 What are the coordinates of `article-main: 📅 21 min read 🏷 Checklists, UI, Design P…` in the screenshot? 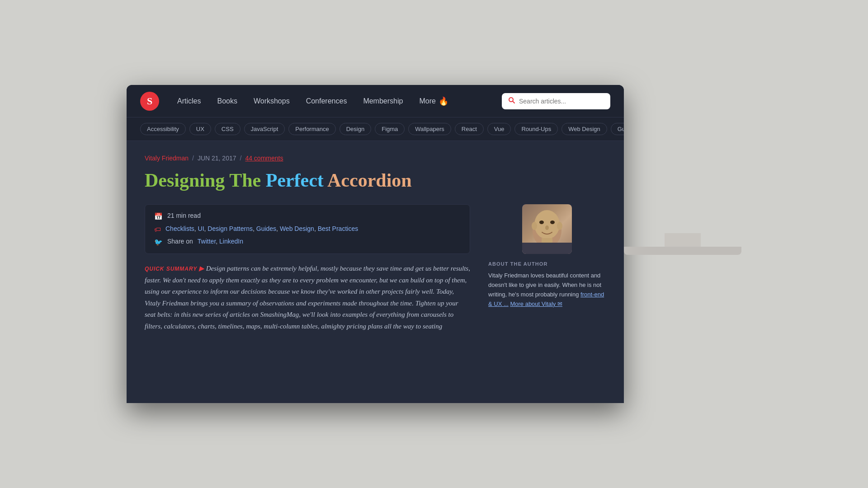 It's located at (307, 272).